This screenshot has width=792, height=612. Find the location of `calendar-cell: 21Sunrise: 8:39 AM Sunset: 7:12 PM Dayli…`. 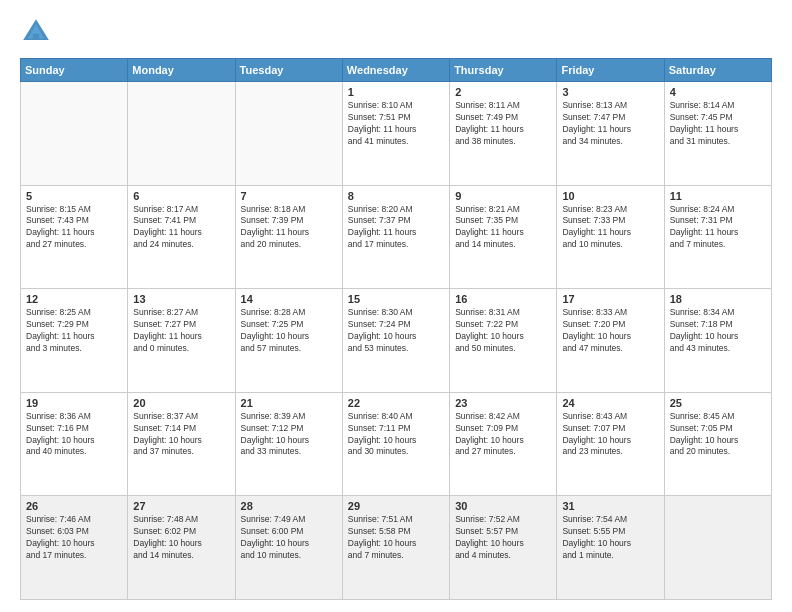

calendar-cell: 21Sunrise: 8:39 AM Sunset: 7:12 PM Dayli… is located at coordinates (288, 444).